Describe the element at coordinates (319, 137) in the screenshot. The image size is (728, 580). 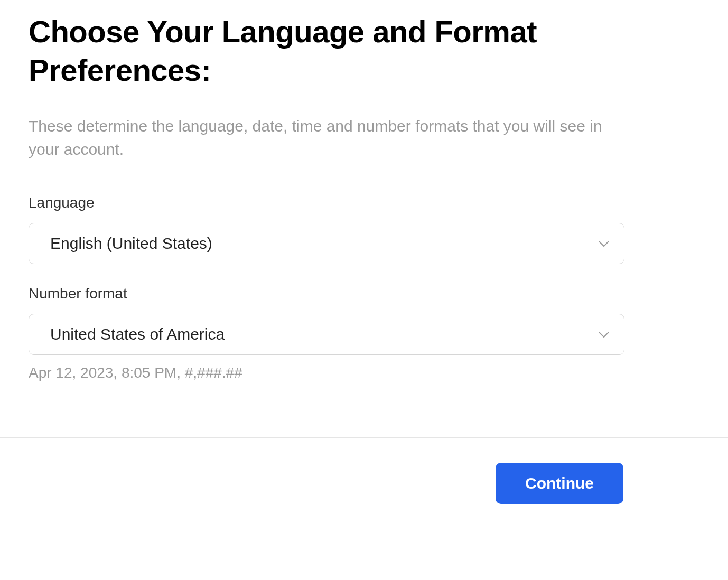
I see `page-subtitle: These determine the language, date, time…` at that location.